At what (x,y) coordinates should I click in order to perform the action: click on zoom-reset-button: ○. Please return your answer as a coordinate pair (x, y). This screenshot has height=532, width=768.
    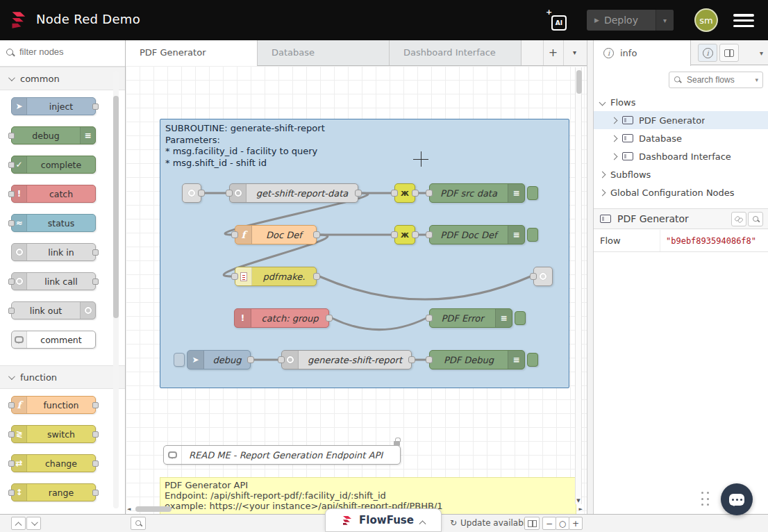
    Looking at the image, I should click on (562, 524).